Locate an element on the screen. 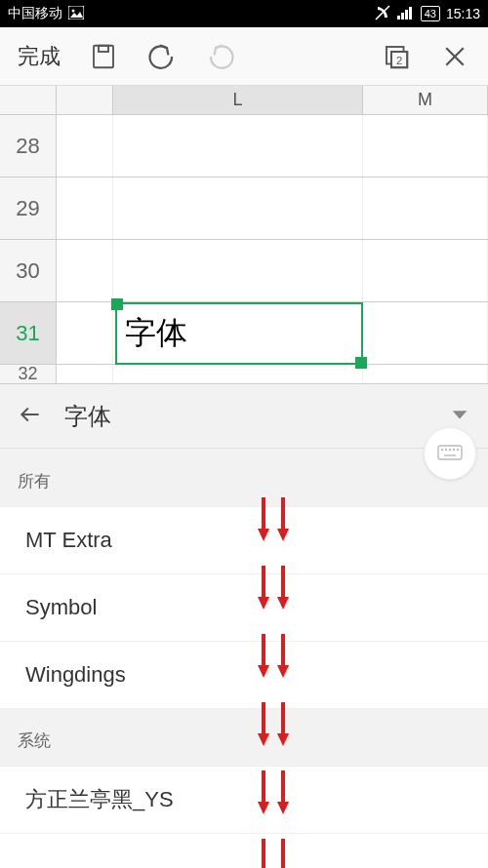 The image size is (488, 868). clock: 15:13 is located at coordinates (463, 14).